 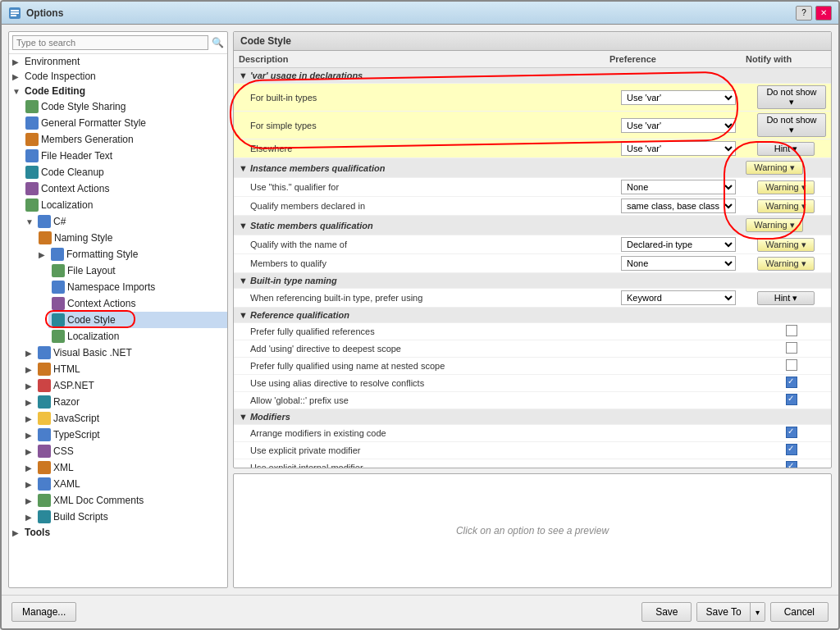 I want to click on sidebar-item-context-actions-cs: Context Actions, so click(x=138, y=304).